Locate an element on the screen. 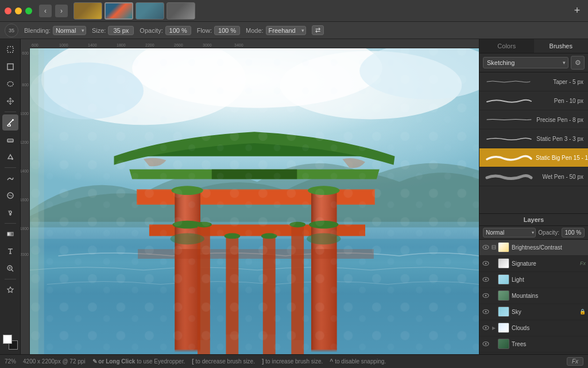 The height and width of the screenshot is (368, 588). favorites-tool is located at coordinates (10, 290).